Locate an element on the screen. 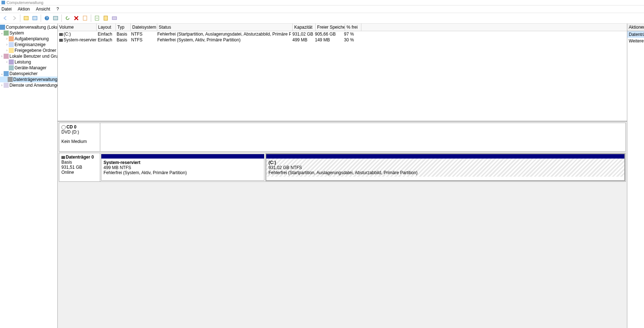 The width and height of the screenshot is (644, 328). disk-icon is located at coordinates (63, 157).